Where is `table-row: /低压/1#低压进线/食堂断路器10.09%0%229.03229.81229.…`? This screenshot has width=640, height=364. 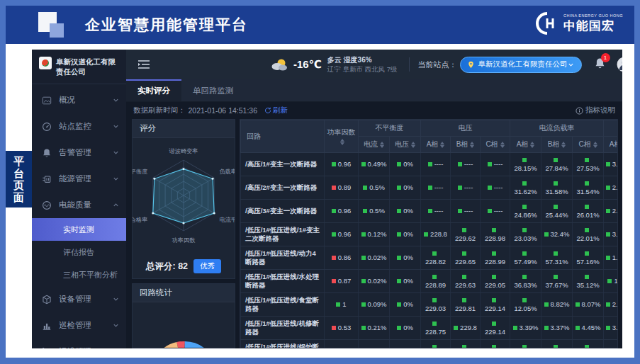 table-row: /低压/1#低压进线/食堂断路器10.09%0%229.03229.81229.… is located at coordinates (430, 305).